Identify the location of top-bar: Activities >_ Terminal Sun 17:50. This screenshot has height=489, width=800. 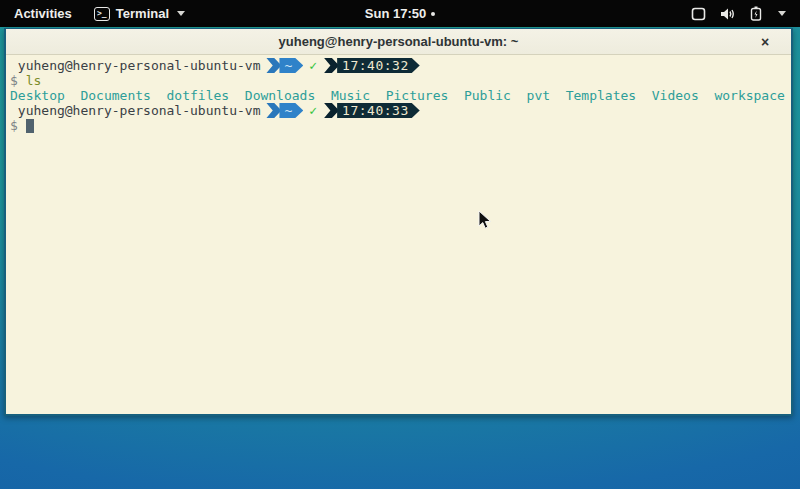
(400, 14).